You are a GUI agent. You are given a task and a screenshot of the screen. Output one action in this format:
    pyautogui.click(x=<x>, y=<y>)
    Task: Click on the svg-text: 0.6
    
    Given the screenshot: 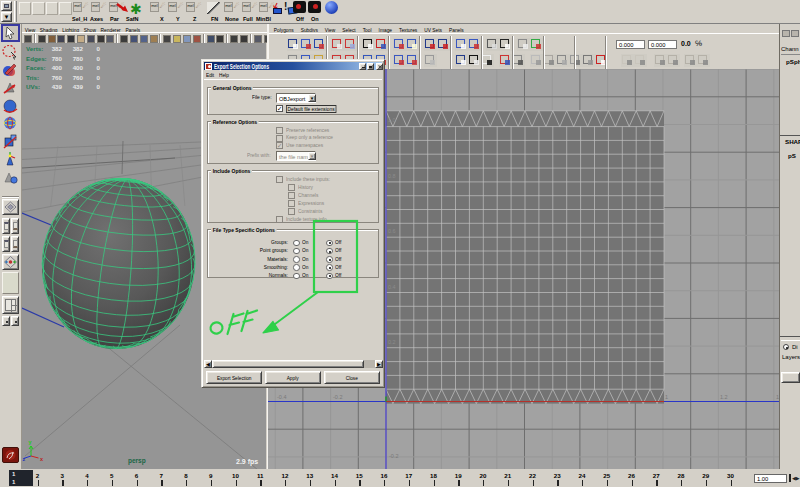 What is the action you would take?
    pyautogui.click(x=392, y=231)
    